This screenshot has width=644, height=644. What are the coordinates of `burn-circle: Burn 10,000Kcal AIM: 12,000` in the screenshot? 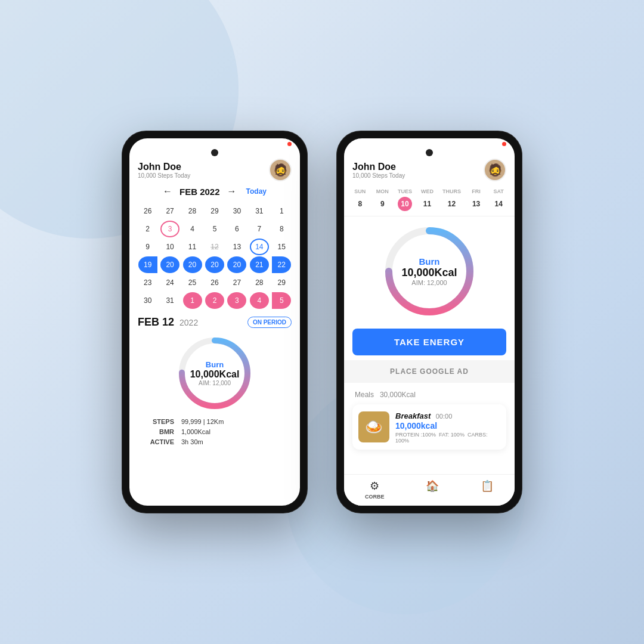 It's located at (215, 373).